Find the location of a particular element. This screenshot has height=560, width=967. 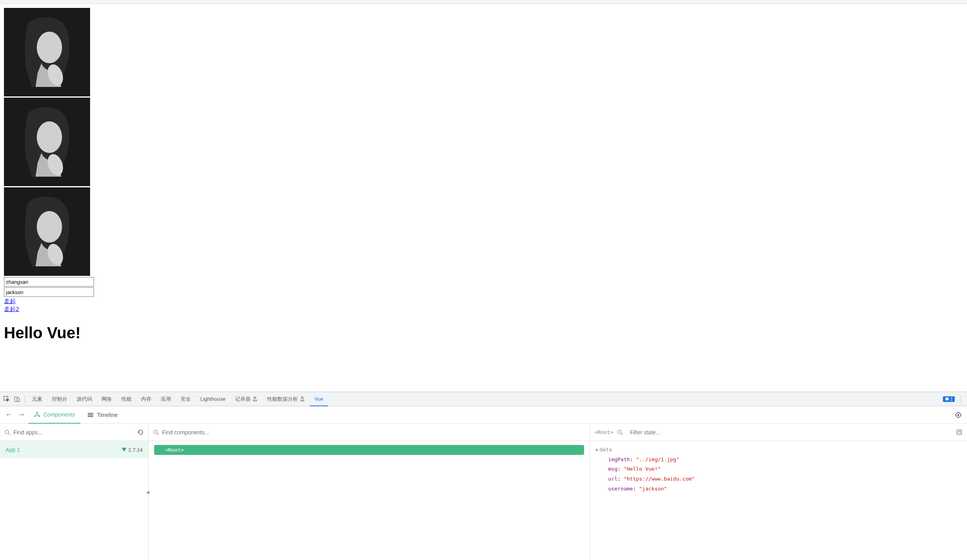

devtools-tab-bar: 元素 控制台 源代码 网络 性能 内存 应用 安全 Lighthouse 记录器… is located at coordinates (484, 399).